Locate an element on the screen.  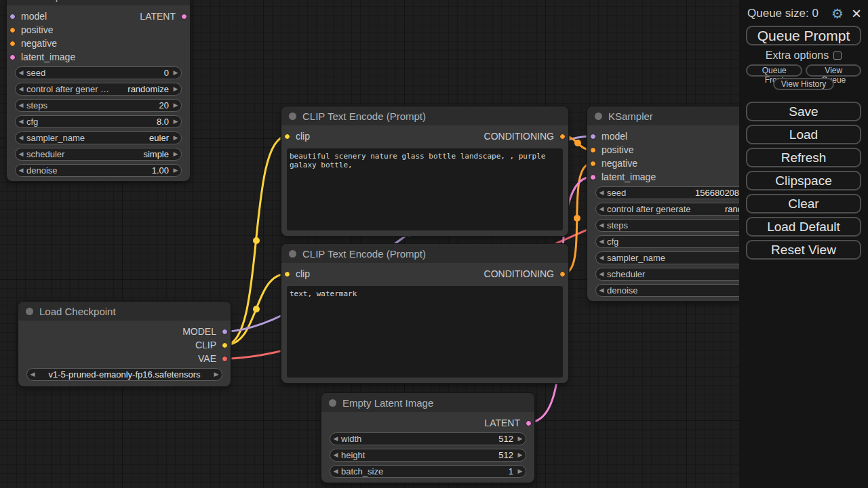
load-button: Load is located at coordinates (804, 134).